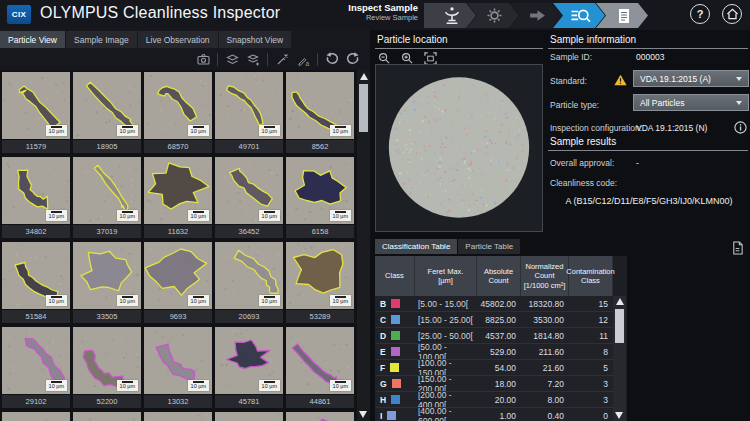  Describe the element at coordinates (494, 400) in the screenshot. I see `classification-row-H: H[200.00 - 400.00[20.008.003` at that location.